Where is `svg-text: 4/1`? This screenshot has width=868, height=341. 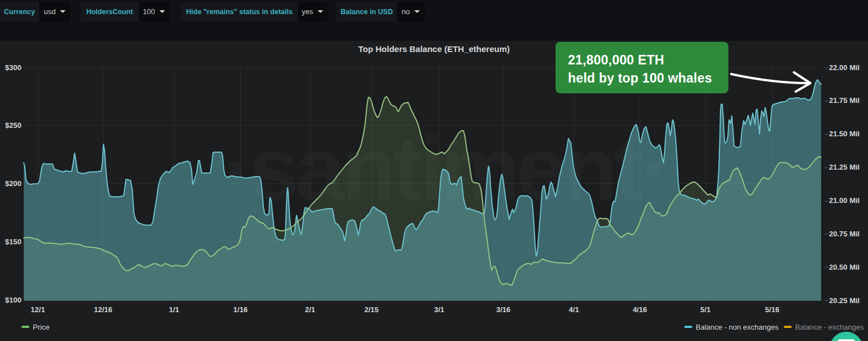 svg-text: 4/1 is located at coordinates (574, 310).